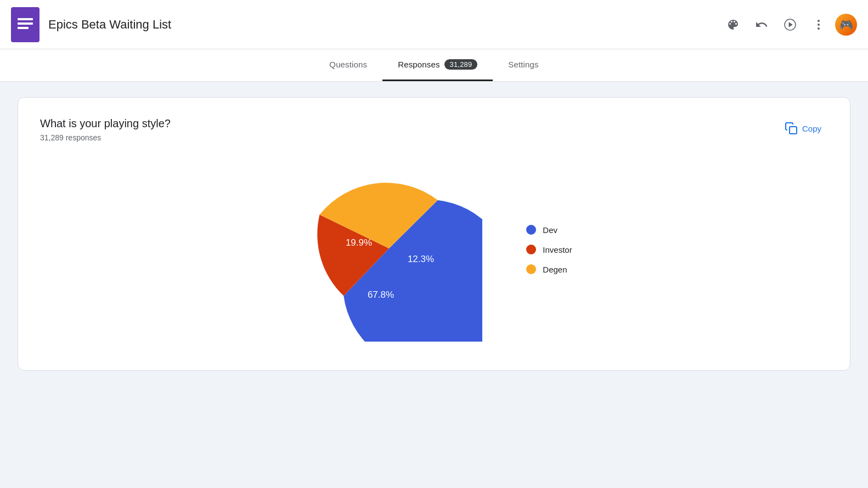  What do you see at coordinates (434, 129) in the screenshot?
I see `card-header: What is your playing style? 31,289 respo…` at bounding box center [434, 129].